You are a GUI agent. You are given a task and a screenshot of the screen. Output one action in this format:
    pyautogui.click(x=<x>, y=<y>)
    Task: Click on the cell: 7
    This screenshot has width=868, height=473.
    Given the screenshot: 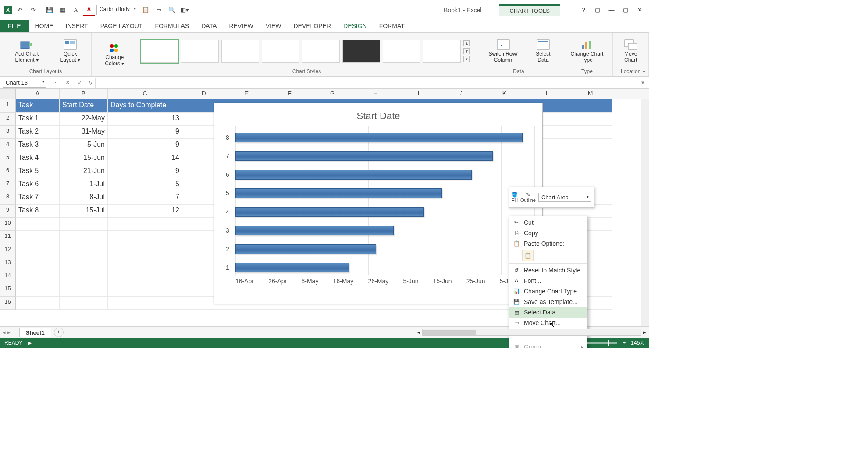 What is the action you would take?
    pyautogui.click(x=145, y=198)
    